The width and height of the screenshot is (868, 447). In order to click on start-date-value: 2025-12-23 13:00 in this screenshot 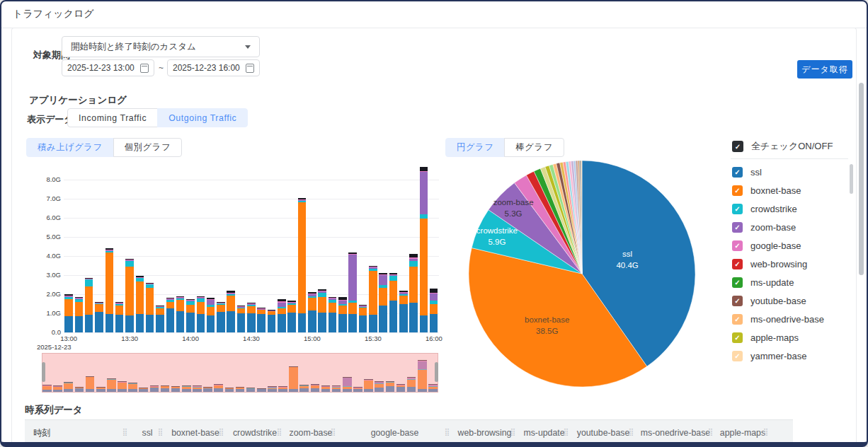, I will do `click(101, 68)`.